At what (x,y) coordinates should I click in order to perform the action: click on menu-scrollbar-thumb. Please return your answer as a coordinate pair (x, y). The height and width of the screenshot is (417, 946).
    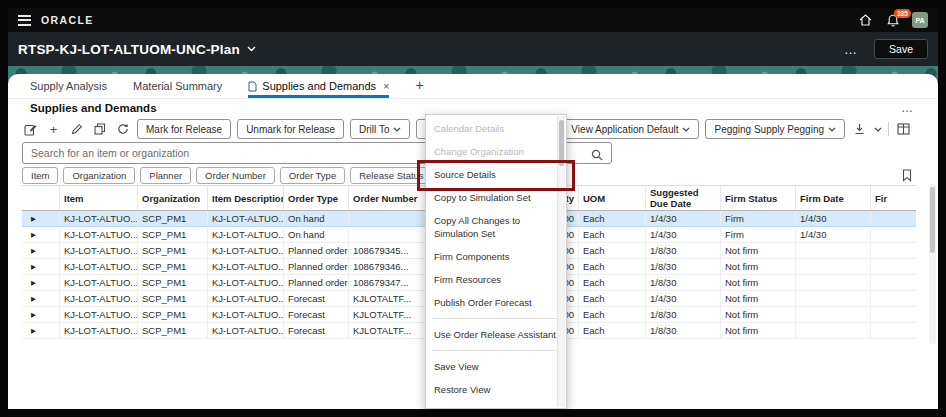
    Looking at the image, I should click on (562, 143).